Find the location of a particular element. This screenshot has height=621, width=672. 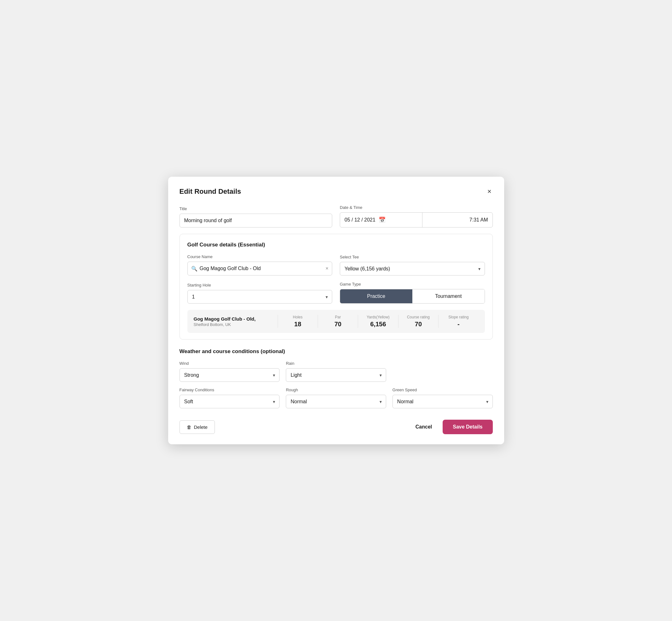

rough-dropdown: Short Normal Long is located at coordinates (336, 402).